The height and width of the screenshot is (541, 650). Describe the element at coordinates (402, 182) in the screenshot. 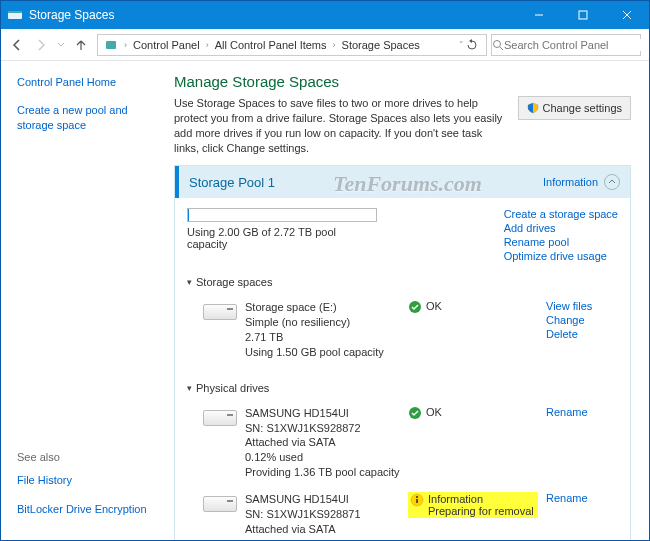

I see `pool-header: Storage Pool 1 Information` at that location.